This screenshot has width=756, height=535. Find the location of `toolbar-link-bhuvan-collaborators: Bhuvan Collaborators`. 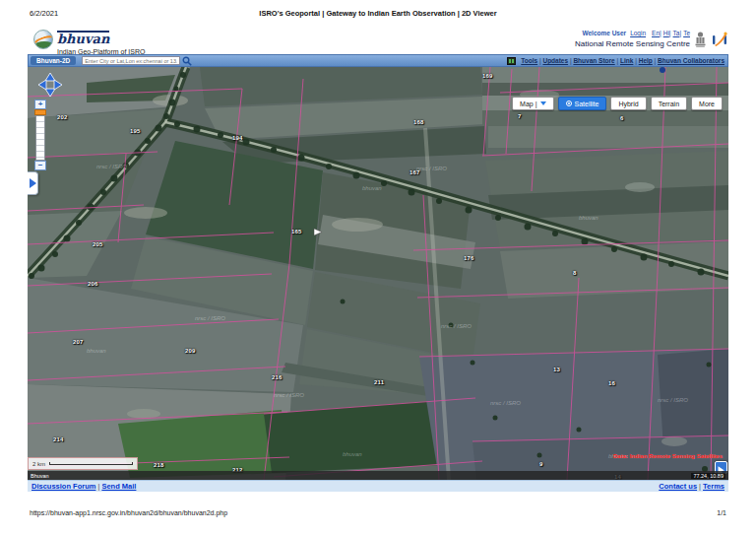

toolbar-link-bhuvan-collaborators: Bhuvan Collaborators is located at coordinates (691, 61).